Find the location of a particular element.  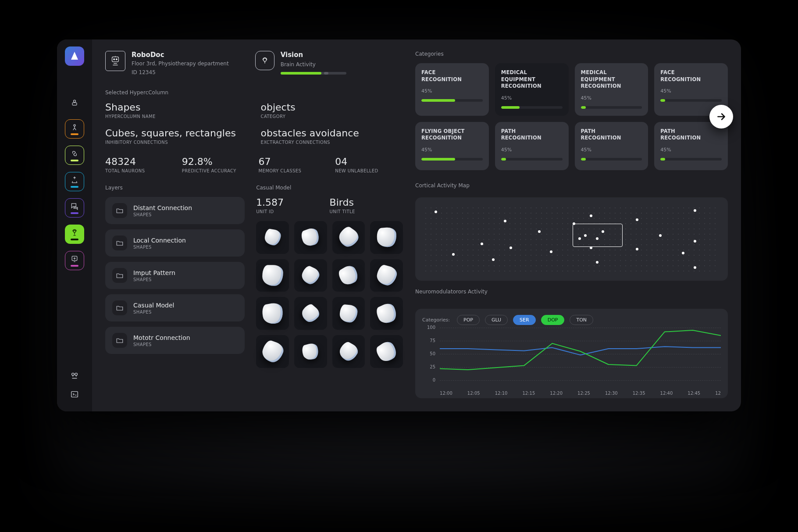

xtick: 12:20 is located at coordinates (556, 393).